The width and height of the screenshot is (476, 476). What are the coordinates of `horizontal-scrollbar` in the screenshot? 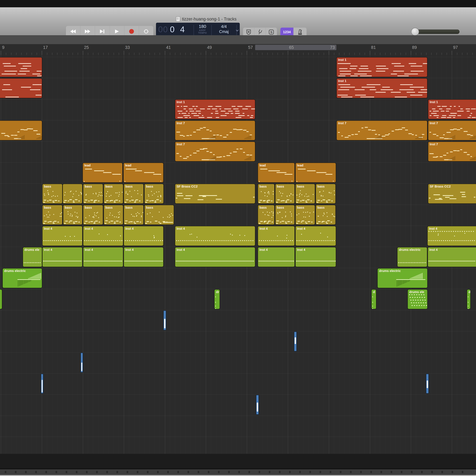 It's located at (238, 475).